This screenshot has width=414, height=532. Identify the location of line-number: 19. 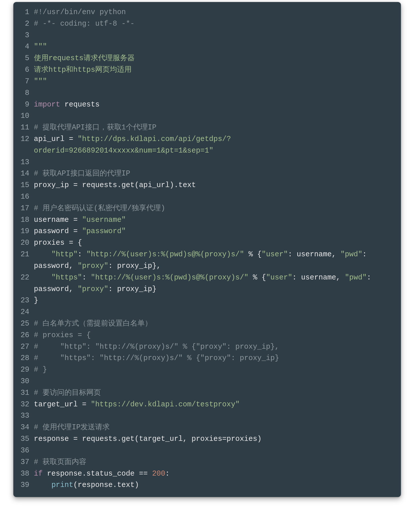
(25, 231).